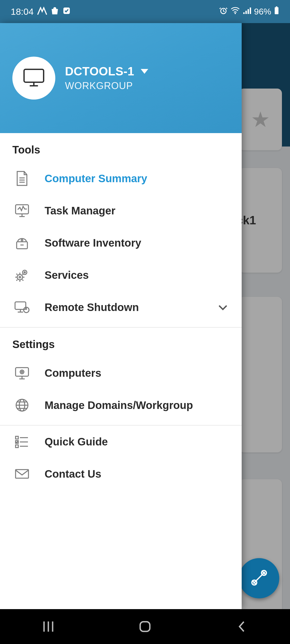  Describe the element at coordinates (22, 373) in the screenshot. I see `monitor-gear-icon` at that location.